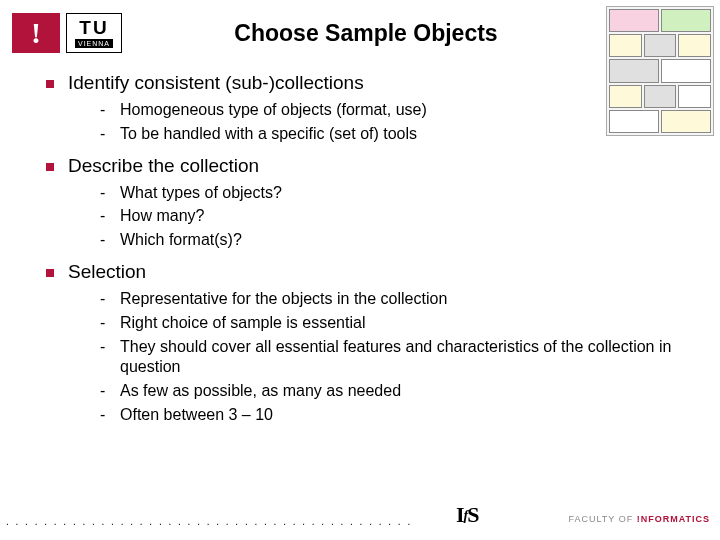  I want to click on section-heading-text: Selection, so click(107, 272).